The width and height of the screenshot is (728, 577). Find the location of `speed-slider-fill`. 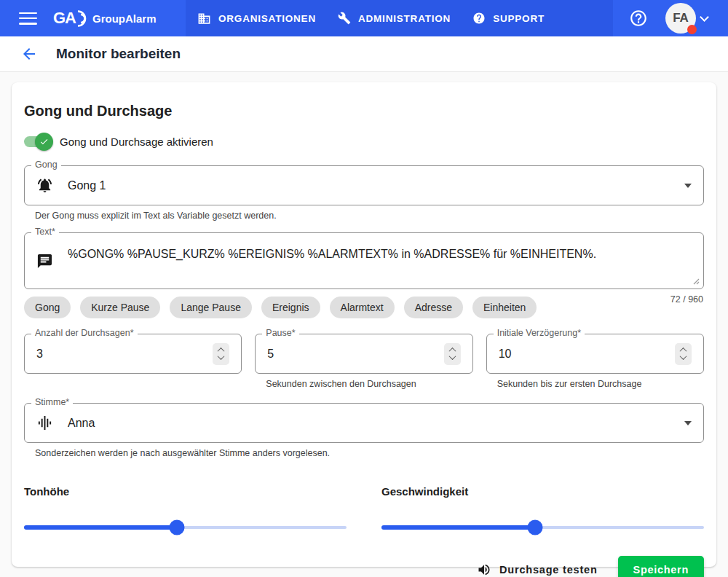

speed-slider-fill is located at coordinates (459, 527).